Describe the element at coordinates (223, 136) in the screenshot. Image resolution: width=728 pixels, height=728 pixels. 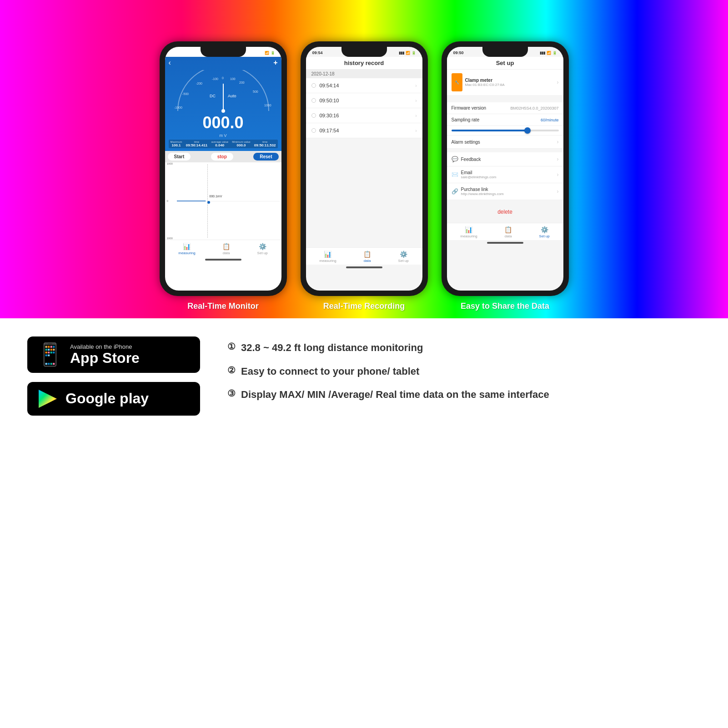
I see `unit-label: m V` at that location.